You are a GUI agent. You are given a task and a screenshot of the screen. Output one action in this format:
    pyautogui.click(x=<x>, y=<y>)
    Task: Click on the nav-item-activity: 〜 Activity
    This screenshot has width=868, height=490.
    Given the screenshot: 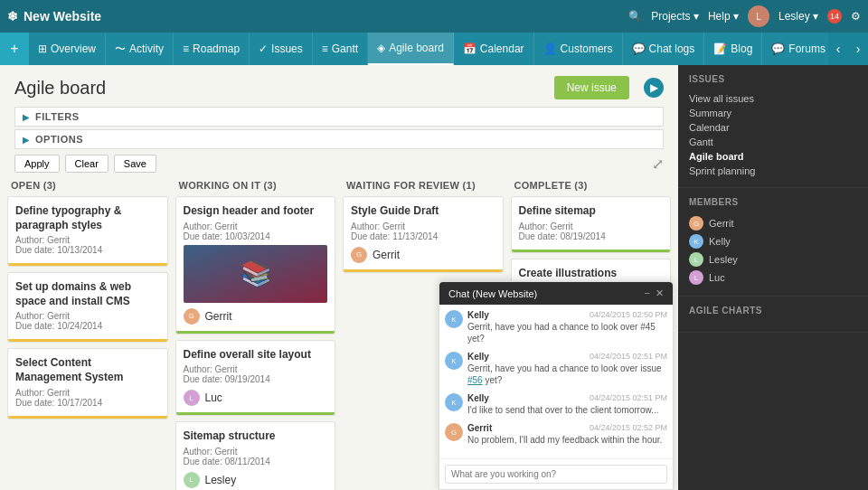 What is the action you would take?
    pyautogui.click(x=139, y=49)
    